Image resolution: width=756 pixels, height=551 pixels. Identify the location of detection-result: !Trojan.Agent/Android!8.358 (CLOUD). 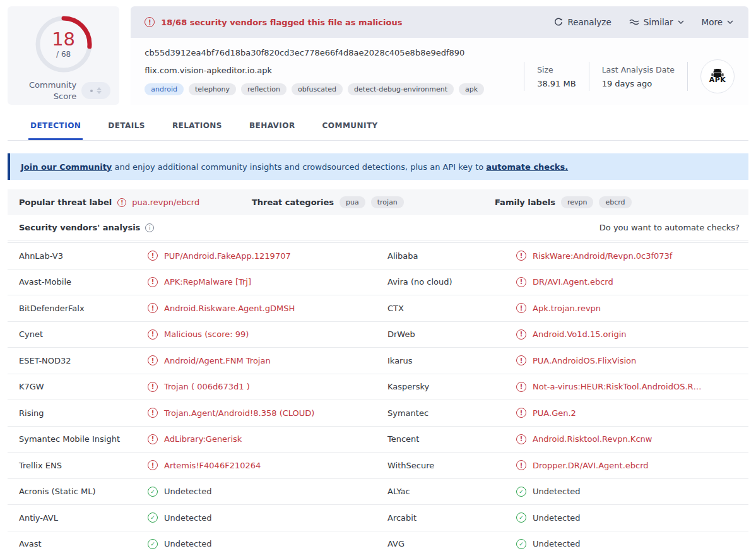
(262, 413).